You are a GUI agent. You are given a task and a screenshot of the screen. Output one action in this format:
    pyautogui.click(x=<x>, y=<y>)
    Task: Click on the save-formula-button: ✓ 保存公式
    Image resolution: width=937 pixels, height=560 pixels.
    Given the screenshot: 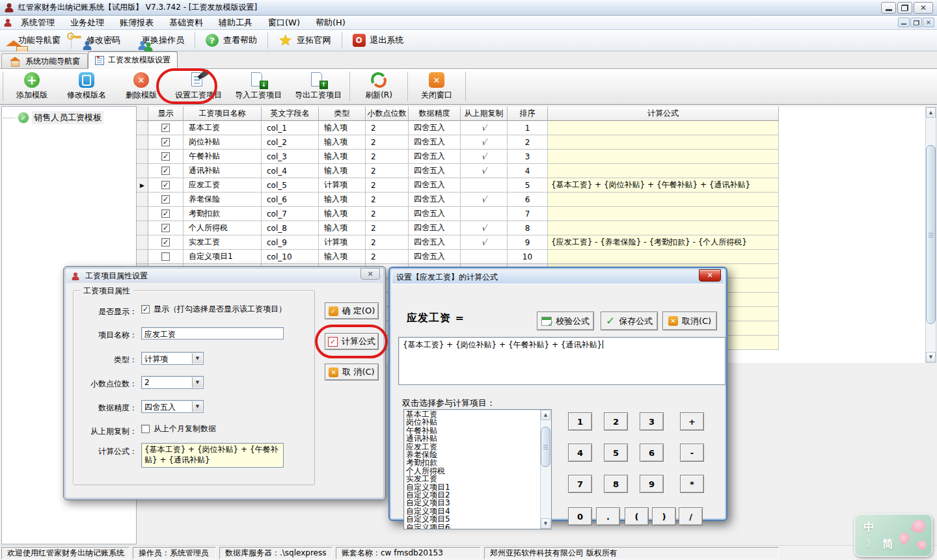 What is the action you would take?
    pyautogui.click(x=629, y=321)
    